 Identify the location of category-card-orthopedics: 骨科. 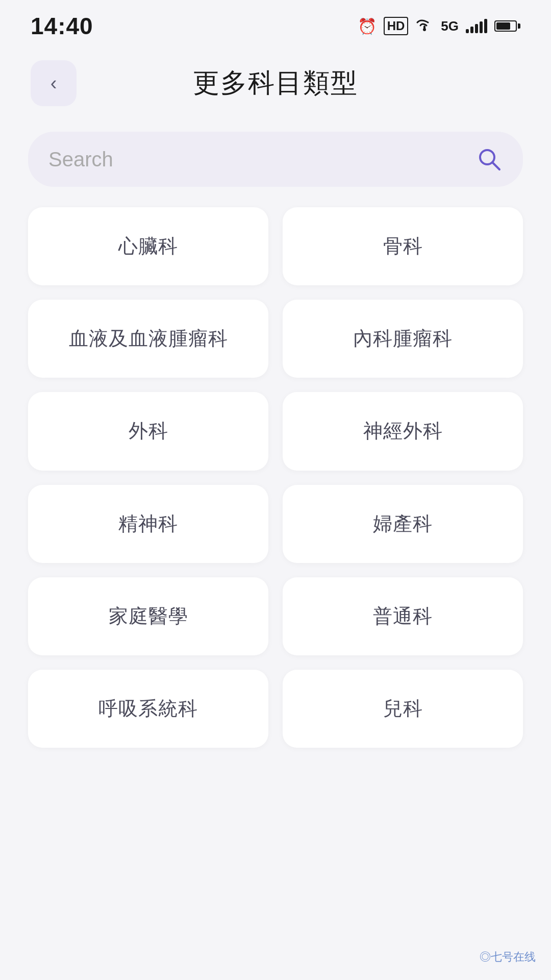
(403, 246).